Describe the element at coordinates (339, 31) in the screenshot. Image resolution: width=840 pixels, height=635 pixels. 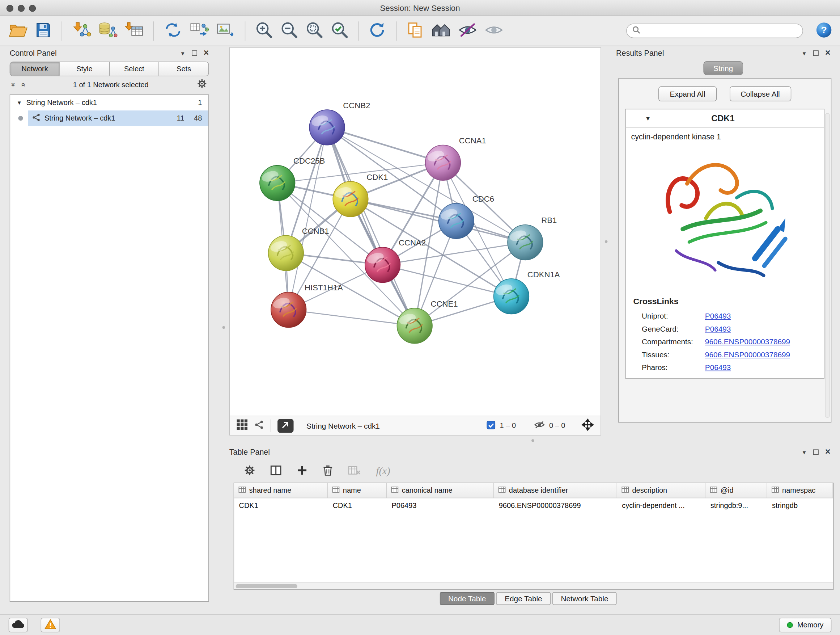
I see `zoom-selected-button` at that location.